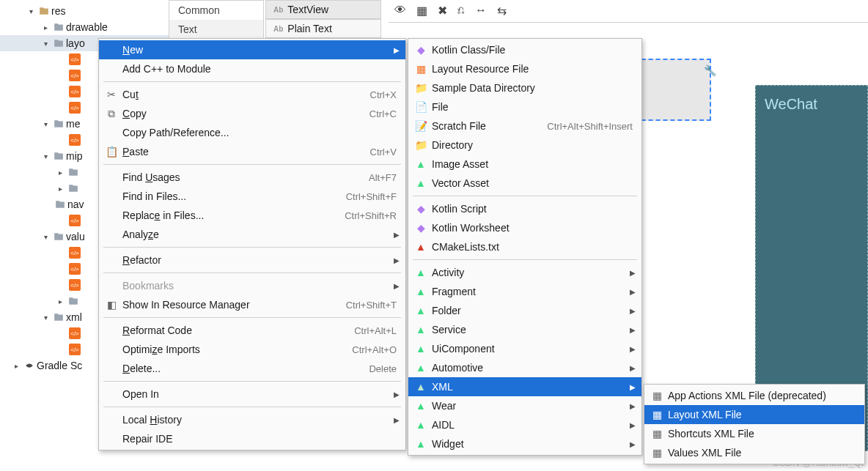  Describe the element at coordinates (252, 215) in the screenshot. I see `menu-replace-in-files: Replace in Files...Ctrl+Shift+R` at that location.